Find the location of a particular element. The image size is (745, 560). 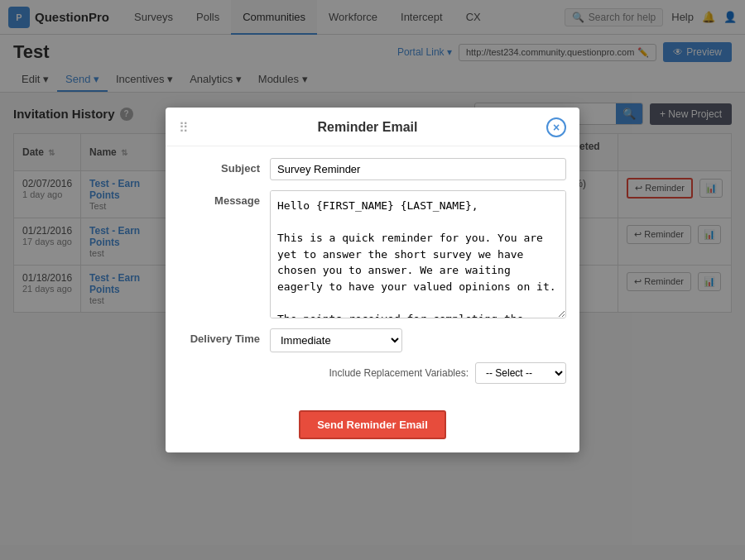

delivery-time-select: Immediate Scheduled is located at coordinates (336, 341).